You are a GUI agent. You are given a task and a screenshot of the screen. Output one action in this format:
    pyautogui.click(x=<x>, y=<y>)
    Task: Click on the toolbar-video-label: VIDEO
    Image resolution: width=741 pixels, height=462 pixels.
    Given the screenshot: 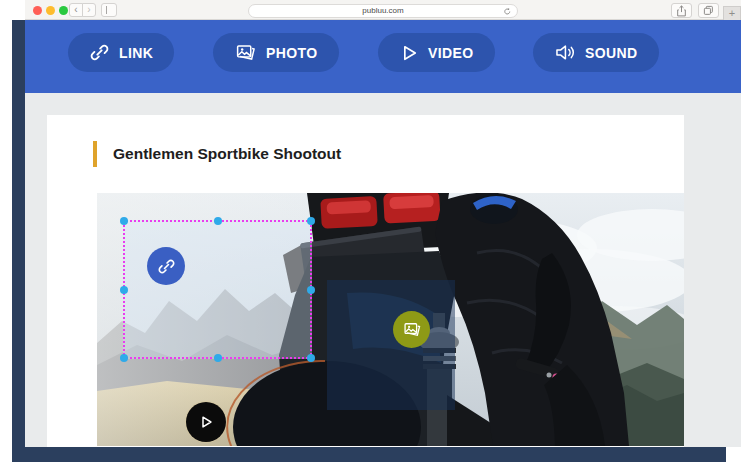 What is the action you would take?
    pyautogui.click(x=451, y=53)
    